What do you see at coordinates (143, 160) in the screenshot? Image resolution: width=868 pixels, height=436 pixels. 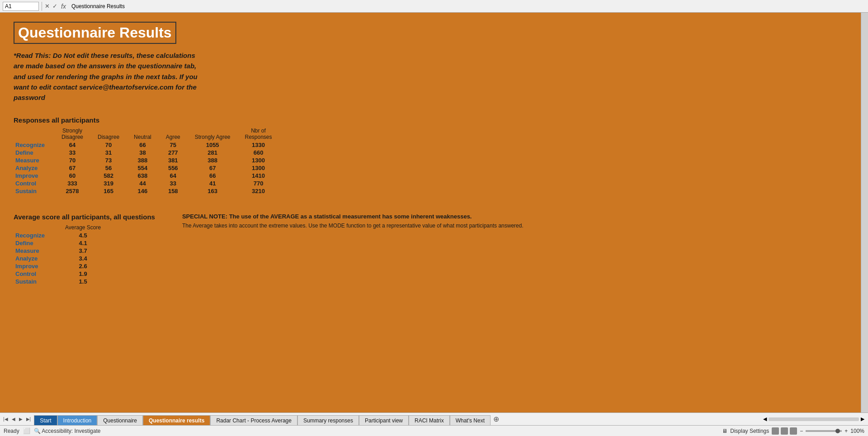 I see `table-cell: 388` at bounding box center [143, 160].